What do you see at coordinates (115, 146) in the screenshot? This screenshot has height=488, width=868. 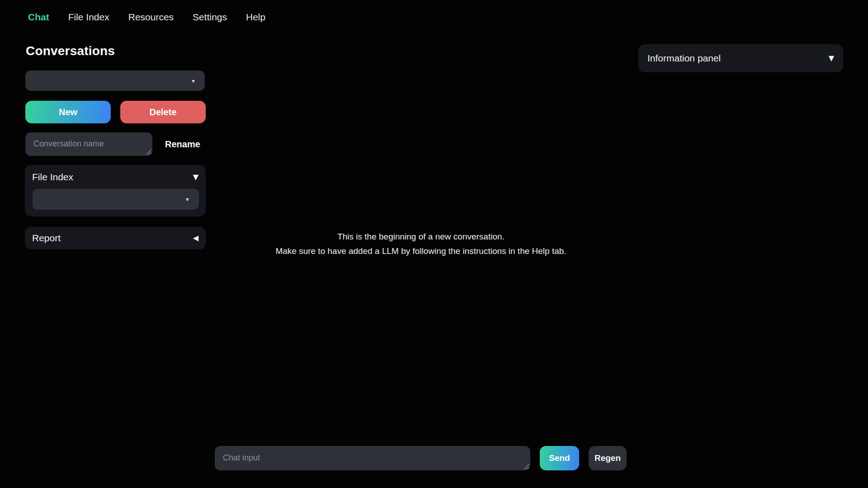 I see `conversations-sidebar: Conversations ▾ New Delete Rename File I…` at bounding box center [115, 146].